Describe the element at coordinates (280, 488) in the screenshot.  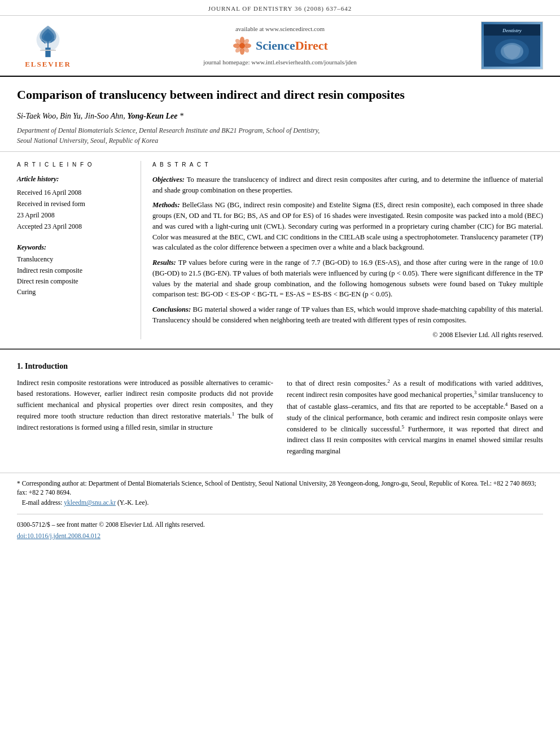
I see `corresponding-author-note: * Corresponding author at: Department of…` at that location.